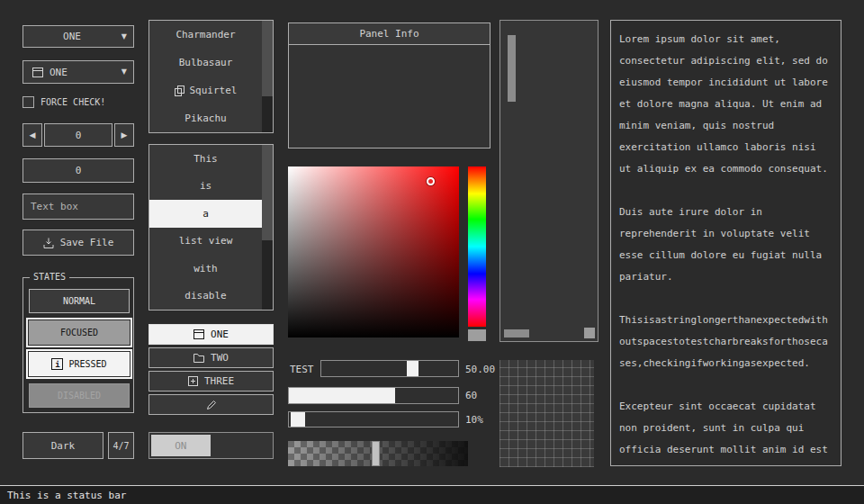  Describe the element at coordinates (181, 446) in the screenshot. I see `toggle-knob: ON` at that location.